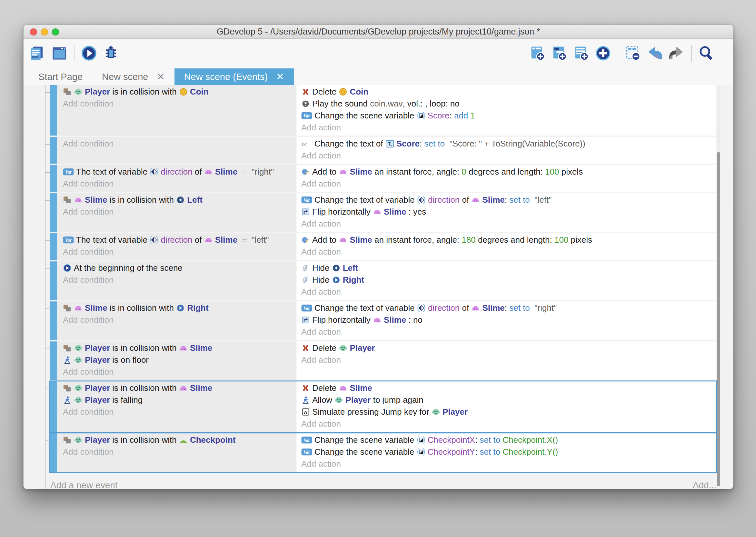 The height and width of the screenshot is (537, 756). What do you see at coordinates (383, 281) in the screenshot?
I see `event-row: At the beginning of the sceneAdd conditi…` at bounding box center [383, 281].